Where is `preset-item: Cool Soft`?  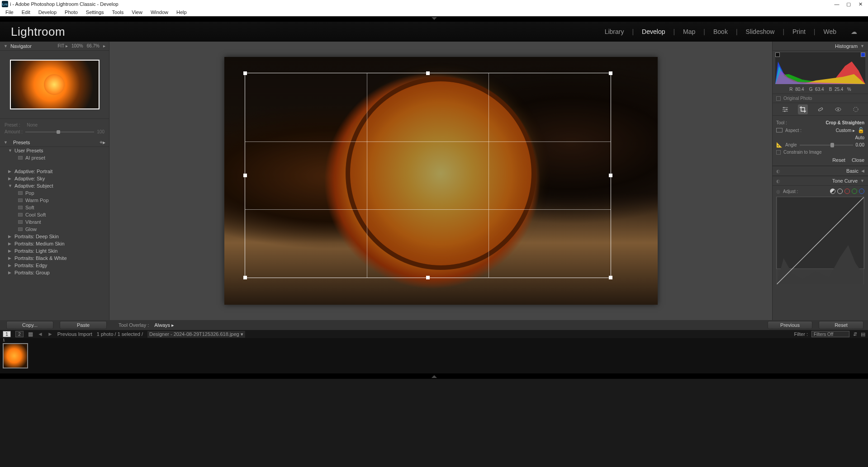 preset-item: Cool Soft is located at coordinates (54, 215).